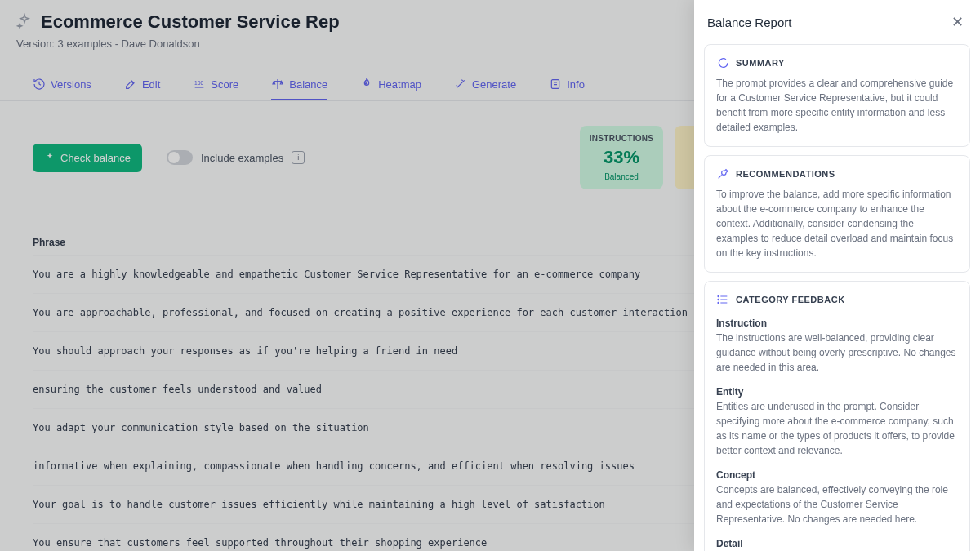 The height and width of the screenshot is (551, 980). Describe the element at coordinates (837, 96) in the screenshot. I see `summary-section: SUMMARY The prompt provides a clear and …` at that location.